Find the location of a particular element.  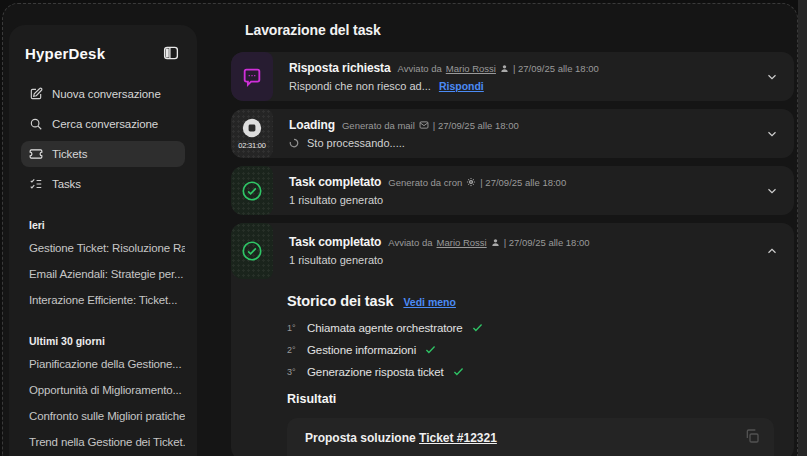

card-body: Task completato Generato da cron | 27/09… is located at coordinates (534, 190).